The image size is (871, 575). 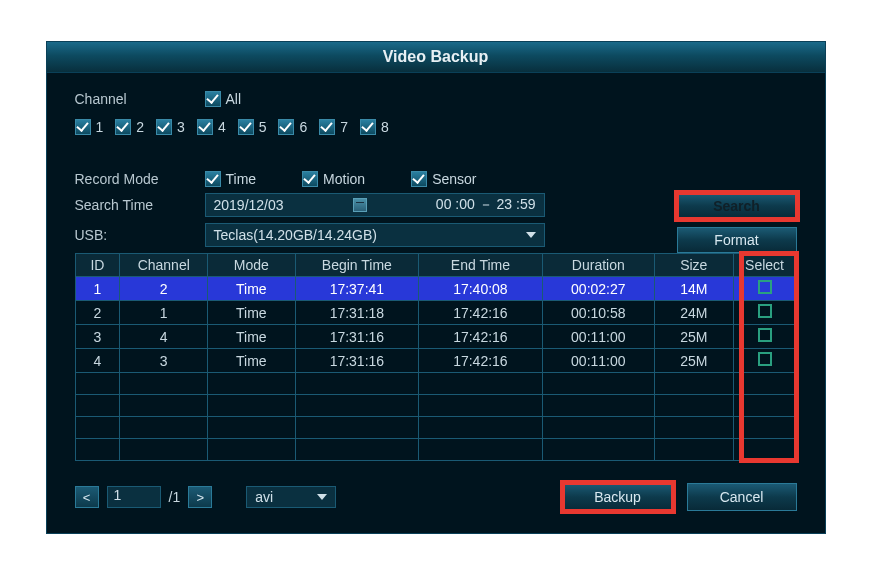 What do you see at coordinates (764, 266) in the screenshot?
I see `header-select: Select` at bounding box center [764, 266].